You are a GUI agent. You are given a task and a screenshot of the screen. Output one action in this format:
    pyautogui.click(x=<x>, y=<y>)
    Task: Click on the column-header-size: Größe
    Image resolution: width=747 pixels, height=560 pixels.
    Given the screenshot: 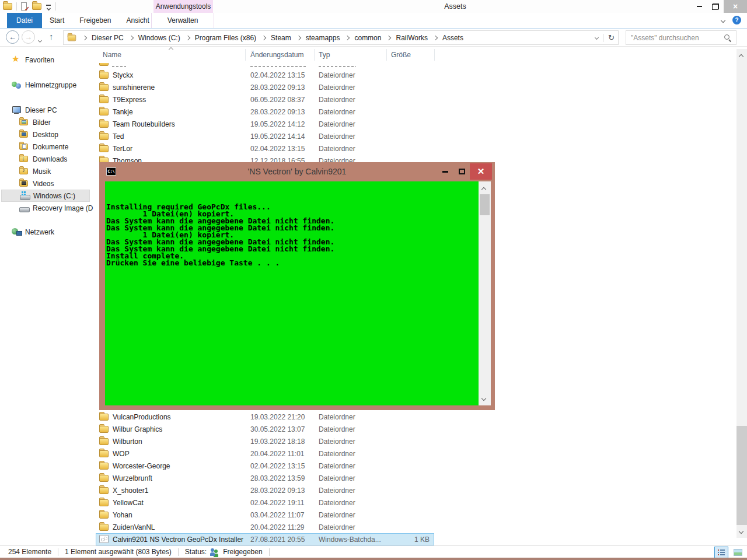 What is the action you would take?
    pyautogui.click(x=411, y=55)
    